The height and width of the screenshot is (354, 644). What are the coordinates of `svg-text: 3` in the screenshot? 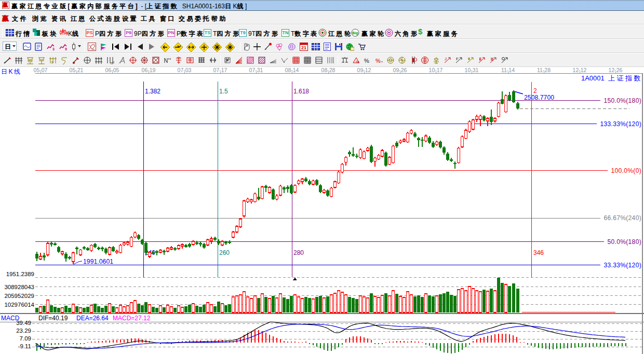 It's located at (53, 49).